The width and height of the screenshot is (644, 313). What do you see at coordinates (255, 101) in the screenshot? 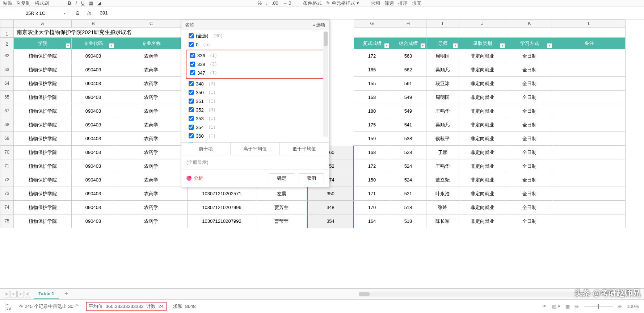
I see `filter-item: 351（1）` at bounding box center [255, 101].